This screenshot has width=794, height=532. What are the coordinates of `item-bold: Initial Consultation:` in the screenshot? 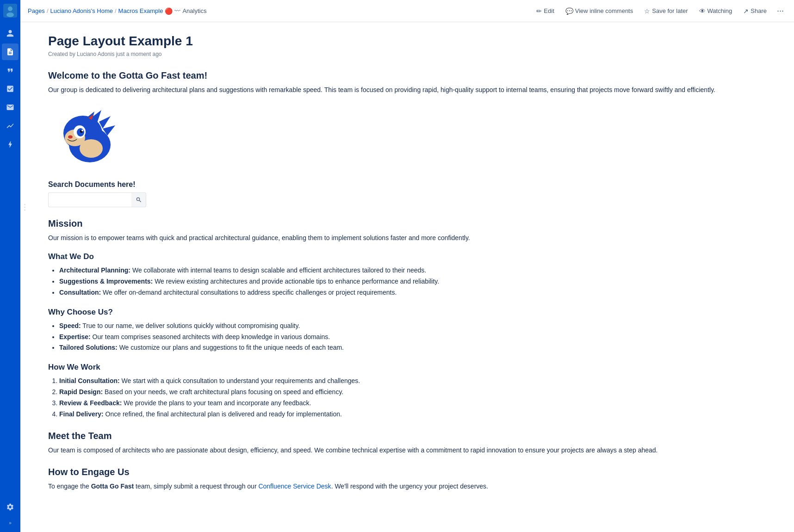 It's located at (90, 381).